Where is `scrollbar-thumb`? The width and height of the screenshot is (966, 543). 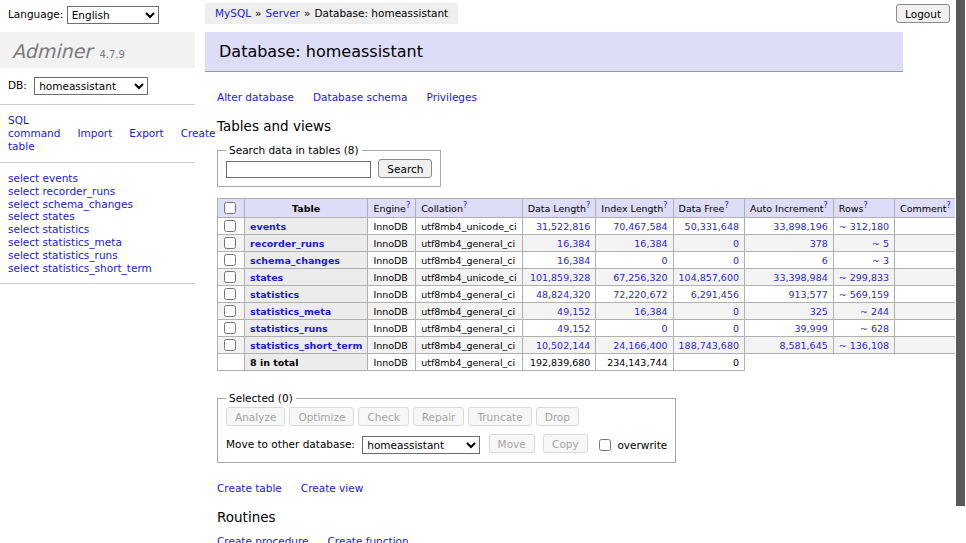 scrollbar-thumb is located at coordinates (960, 253).